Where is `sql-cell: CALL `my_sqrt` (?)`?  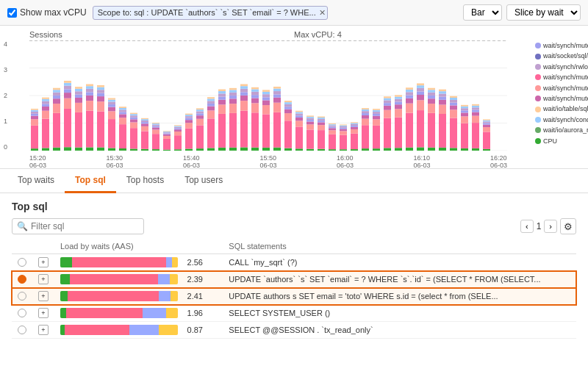
sql-cell: CALL `my_sqrt` (?) is located at coordinates (400, 263).